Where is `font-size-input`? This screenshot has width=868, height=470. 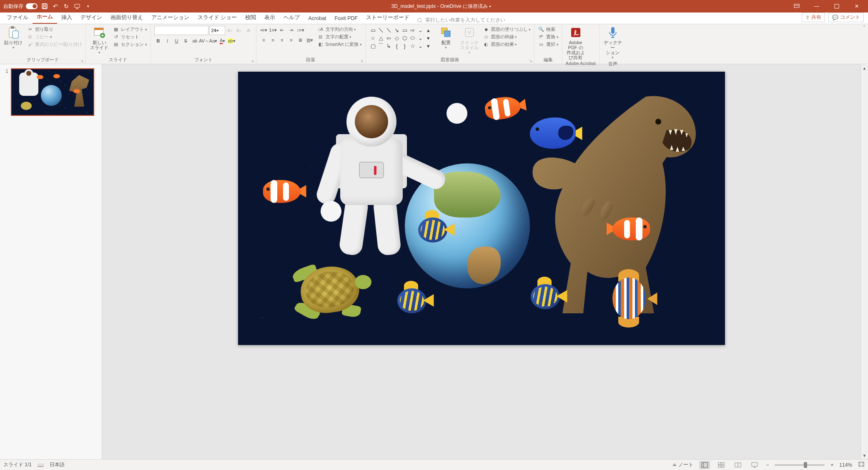 font-size-input is located at coordinates (217, 30).